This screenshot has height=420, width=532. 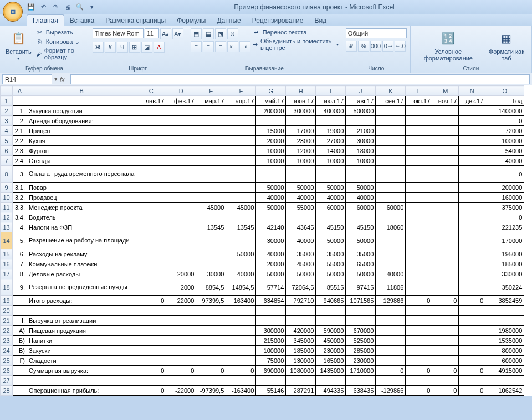 I want to click on cell: 14000, so click(x=331, y=151).